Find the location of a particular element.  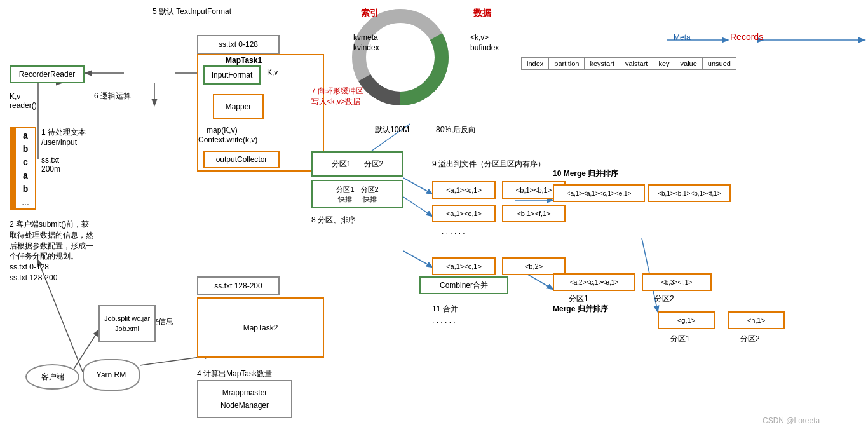

meta-records-table: index partition keystart valstart key va… is located at coordinates (629, 64).